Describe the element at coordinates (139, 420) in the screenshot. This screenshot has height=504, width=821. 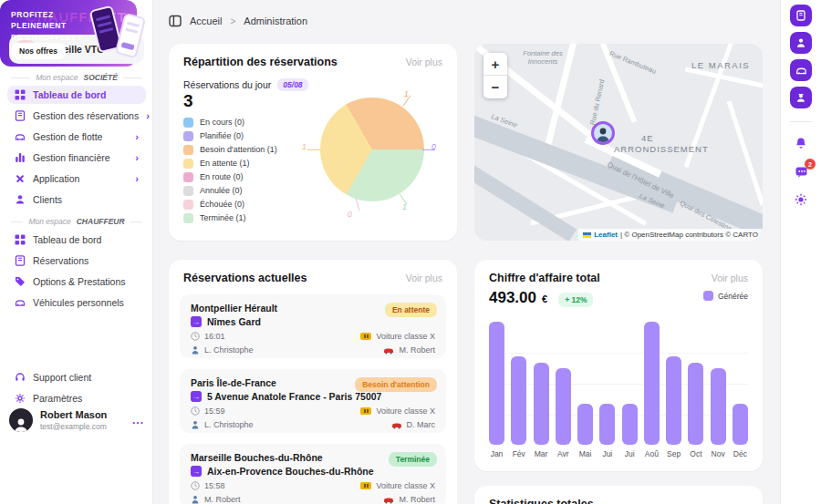
I see `user-menu-dots-icon: ...` at that location.